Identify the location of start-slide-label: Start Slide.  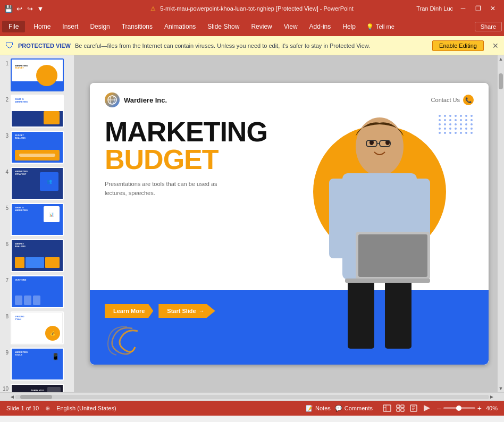
(181, 311).